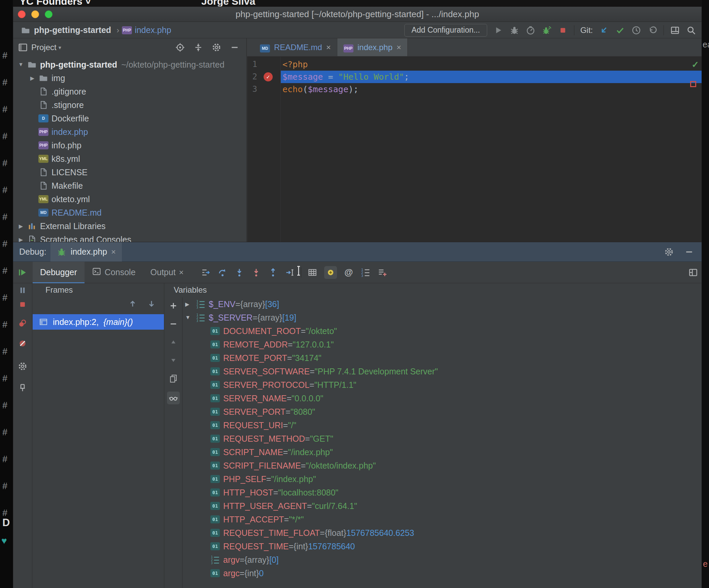  I want to click on show-array-indices-button: 123, so click(366, 273).